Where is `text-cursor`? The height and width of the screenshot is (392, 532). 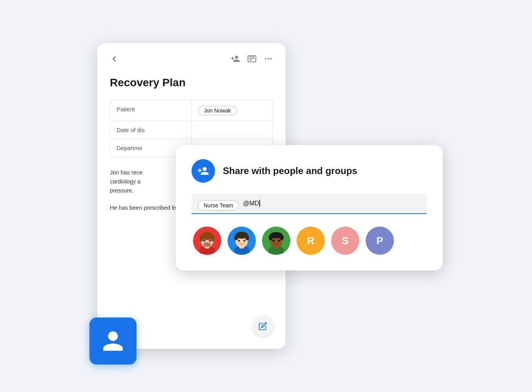 text-cursor is located at coordinates (260, 203).